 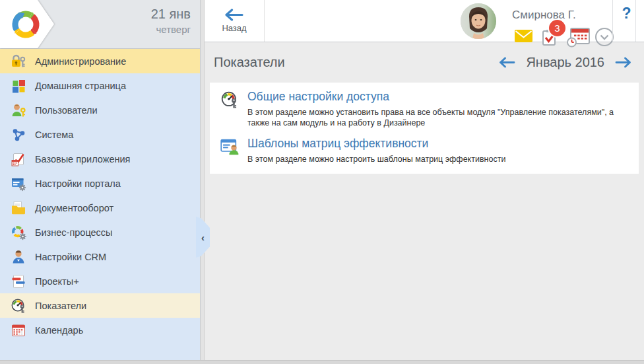 I want to click on page-header: Показатели Январь 2016, so click(x=424, y=62).